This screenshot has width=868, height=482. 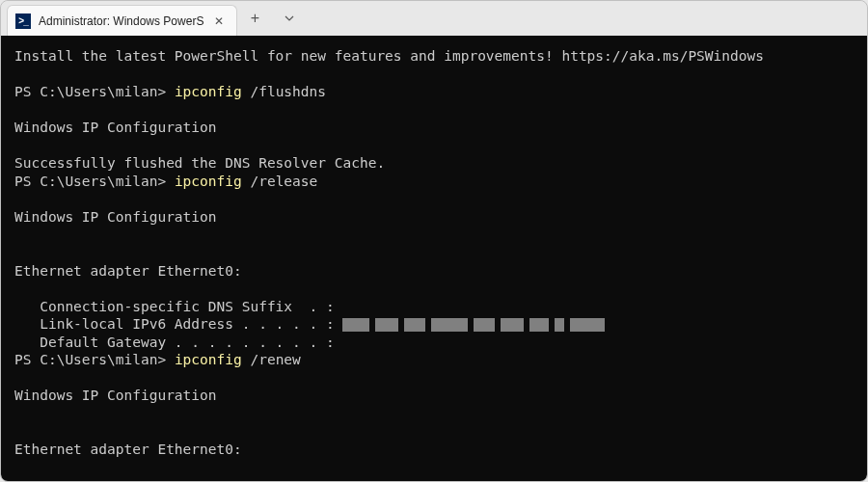 I want to click on powershell-icon, so click(x=23, y=21).